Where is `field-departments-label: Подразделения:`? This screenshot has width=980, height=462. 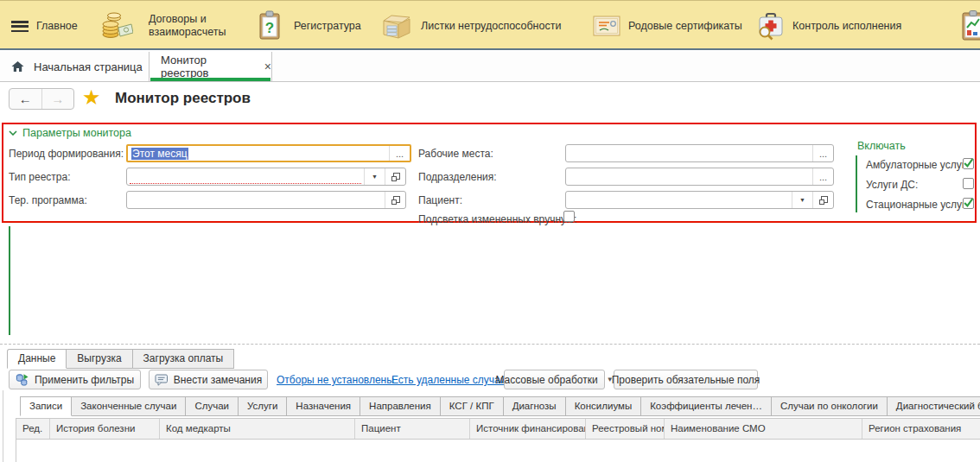
field-departments-label: Подразделения: is located at coordinates (458, 177).